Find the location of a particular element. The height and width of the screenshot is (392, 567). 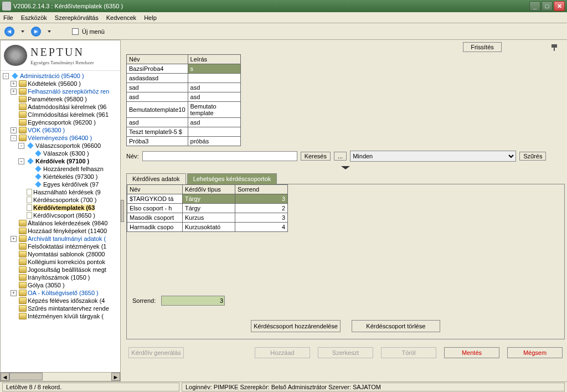

menu-file: File is located at coordinates (8, 18).